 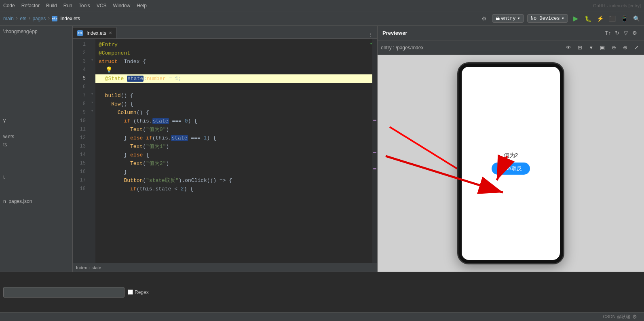 I want to click on previewer-eye: 👁, so click(x=568, y=48).